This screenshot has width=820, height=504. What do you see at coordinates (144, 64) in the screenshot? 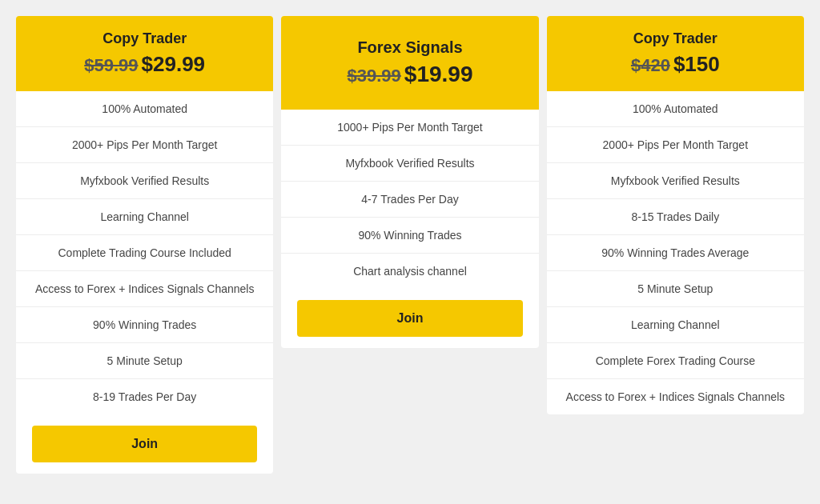
I see `card-price-left: $59.99$29.99` at bounding box center [144, 64].